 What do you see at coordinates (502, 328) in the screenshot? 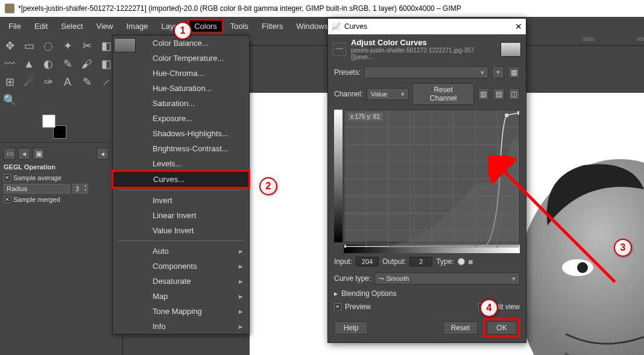
I see `ok-button: OK` at bounding box center [502, 328].